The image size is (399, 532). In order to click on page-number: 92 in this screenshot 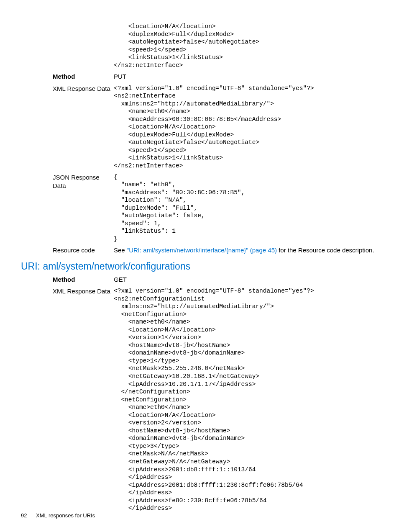, I will do `click(24, 516)`.